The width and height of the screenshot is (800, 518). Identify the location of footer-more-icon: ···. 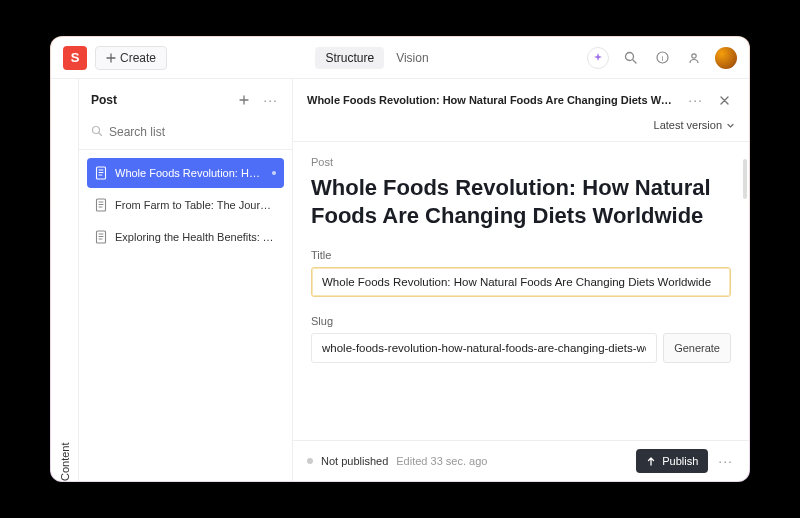
(726, 461).